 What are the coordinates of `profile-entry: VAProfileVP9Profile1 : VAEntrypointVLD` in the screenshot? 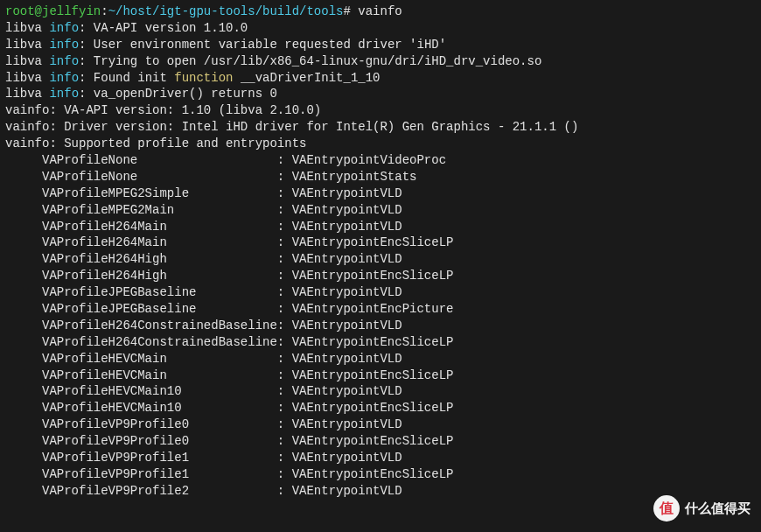 It's located at (380, 458).